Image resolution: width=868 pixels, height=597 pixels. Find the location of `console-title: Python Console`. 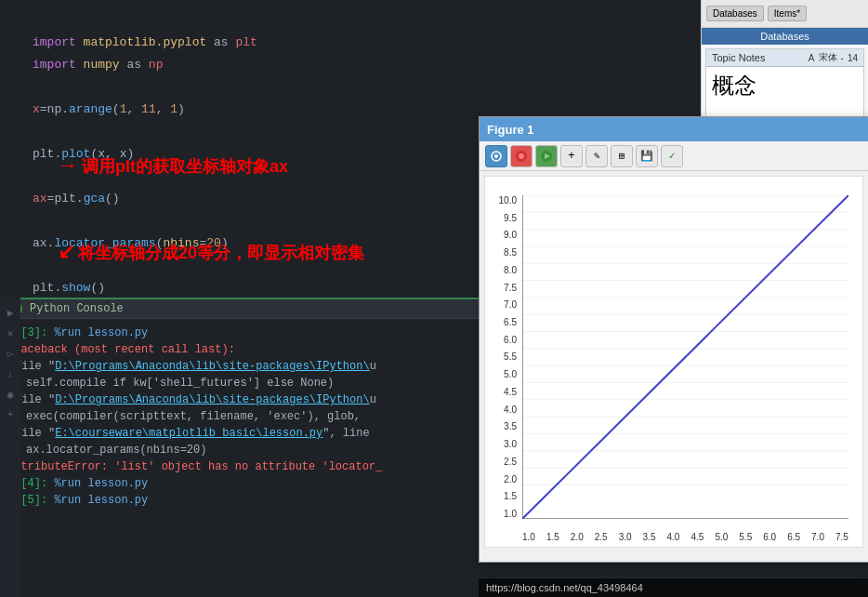

console-title: Python Console is located at coordinates (76, 309).